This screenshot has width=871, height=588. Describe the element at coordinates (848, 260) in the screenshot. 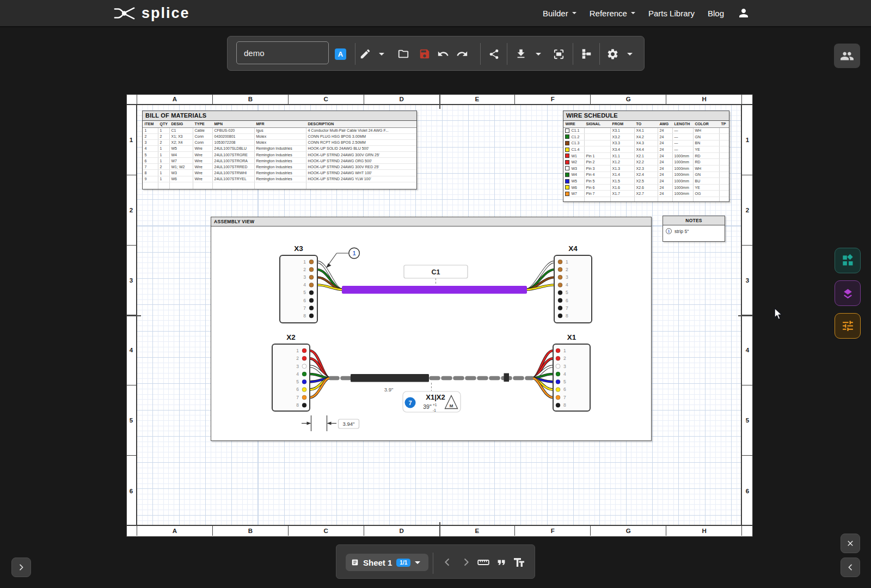

I see `quick-parts-button` at that location.